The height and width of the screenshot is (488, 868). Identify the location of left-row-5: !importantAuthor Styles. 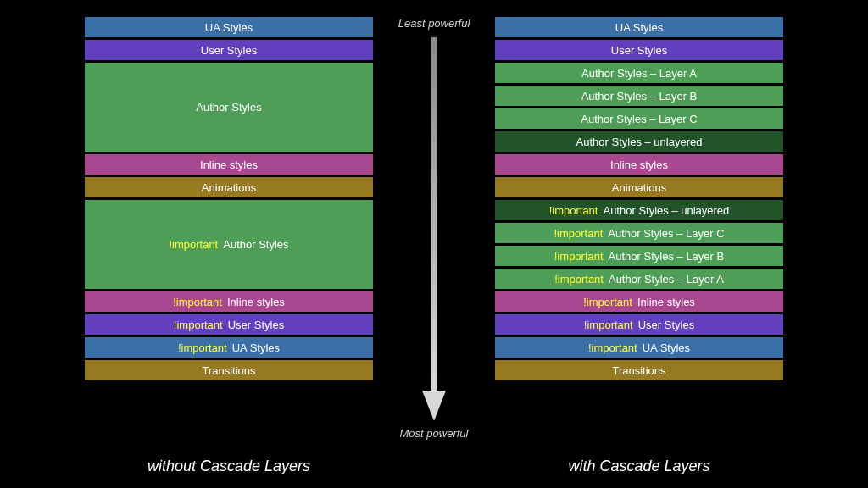
(229, 244).